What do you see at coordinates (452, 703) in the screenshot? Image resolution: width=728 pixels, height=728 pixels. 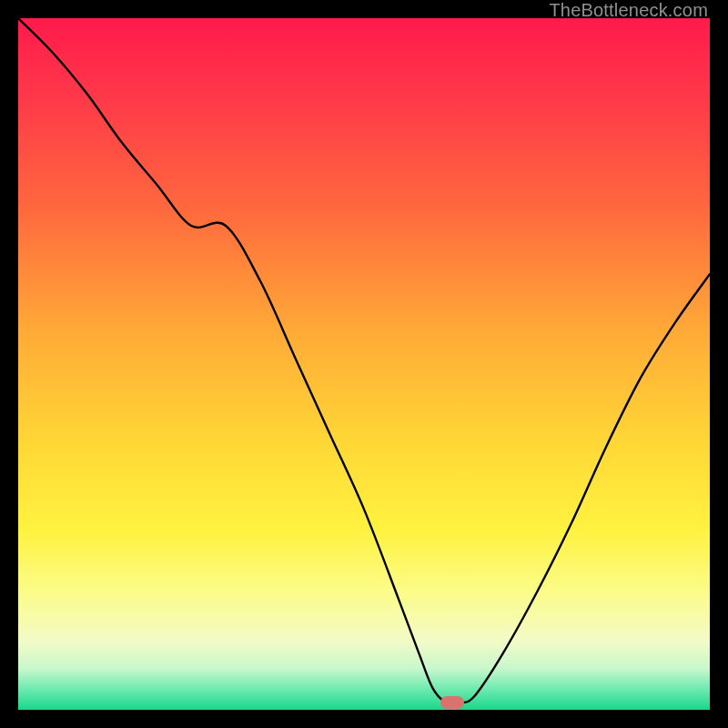 I see `optimal-marker` at bounding box center [452, 703].